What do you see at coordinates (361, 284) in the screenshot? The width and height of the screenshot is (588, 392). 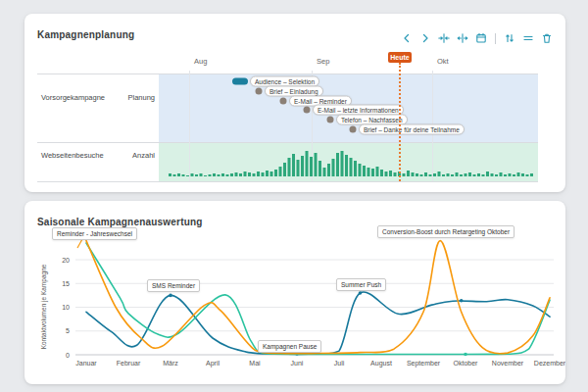 I see `chart-annotation: Summer Push` at bounding box center [361, 284].